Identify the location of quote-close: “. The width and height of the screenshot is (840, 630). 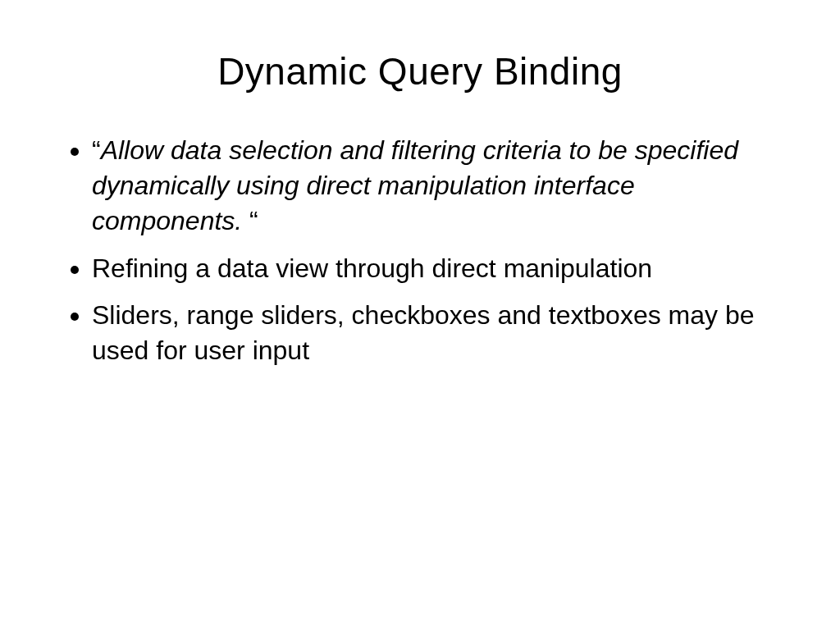
(254, 221).